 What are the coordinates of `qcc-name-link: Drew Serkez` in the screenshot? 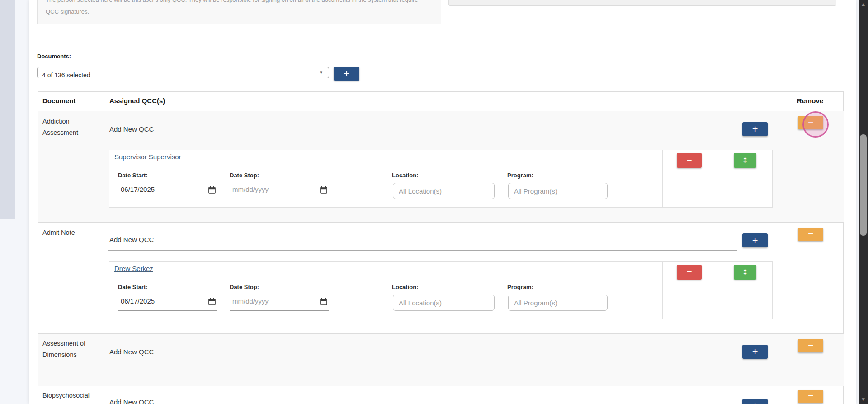 It's located at (134, 269).